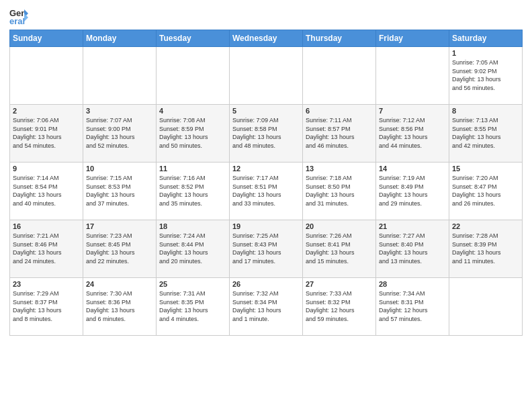 This screenshot has height=411, width=532. What do you see at coordinates (340, 39) in the screenshot?
I see `weekday-header-thursday: Thursday` at bounding box center [340, 39].